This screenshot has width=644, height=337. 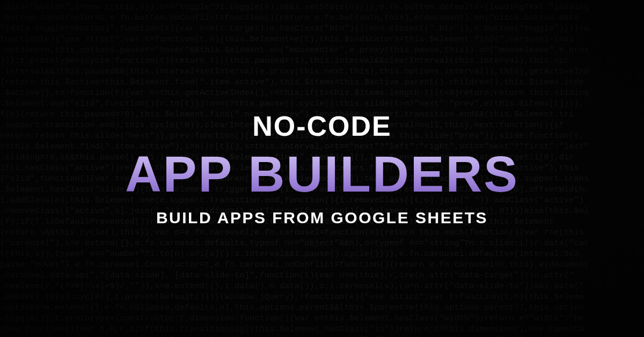 I want to click on hero-heading-line1: NO-CODE, so click(x=322, y=126).